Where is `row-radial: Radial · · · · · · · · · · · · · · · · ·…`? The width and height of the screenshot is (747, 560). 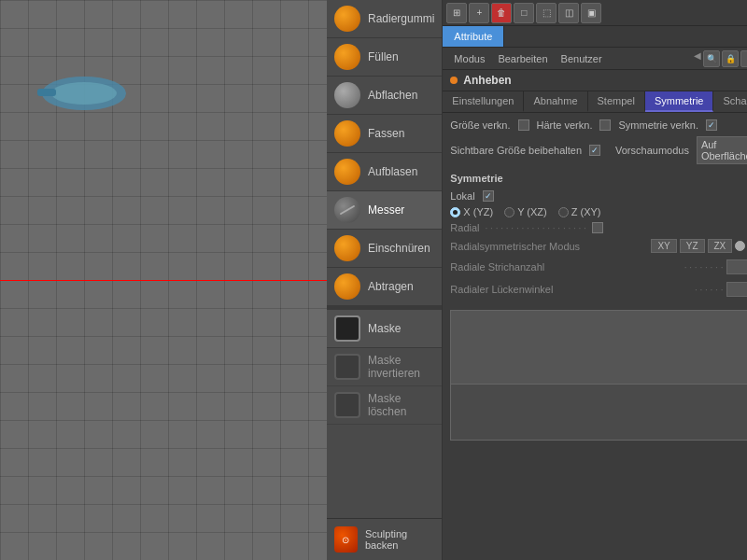
row-radial: Radial · · · · · · · · · · · · · · · · ·… is located at coordinates (599, 228).